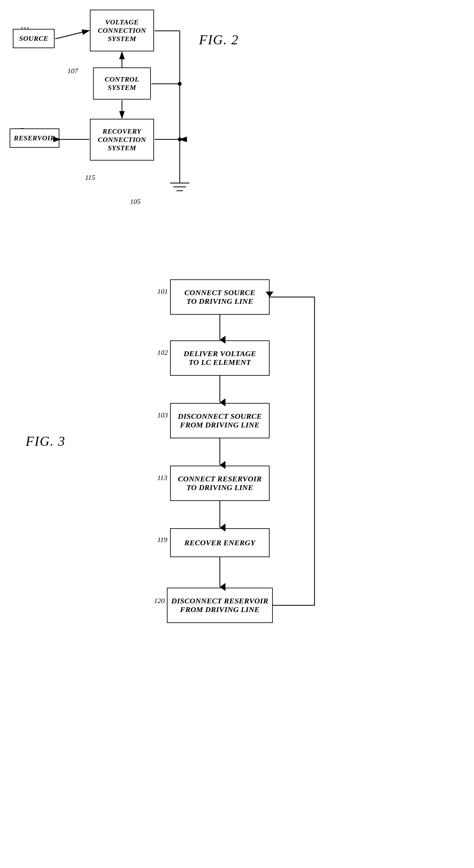 The height and width of the screenshot is (868, 474). I want to click on step-101-box: CONNECT SOURCE TO DRIVING LINE, so click(220, 297).